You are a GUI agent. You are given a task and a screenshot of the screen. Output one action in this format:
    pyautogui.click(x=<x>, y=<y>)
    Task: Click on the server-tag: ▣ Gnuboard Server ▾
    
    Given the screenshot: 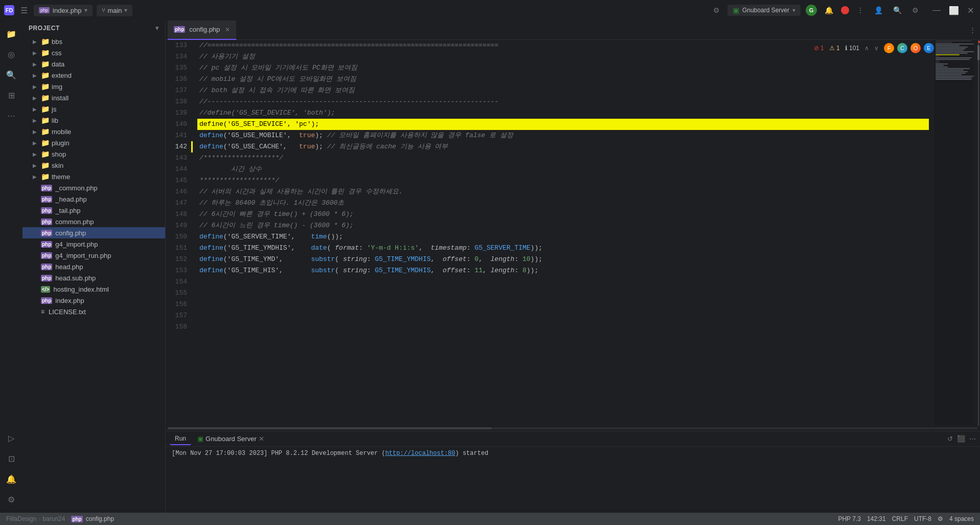 What is the action you would take?
    pyautogui.click(x=764, y=10)
    